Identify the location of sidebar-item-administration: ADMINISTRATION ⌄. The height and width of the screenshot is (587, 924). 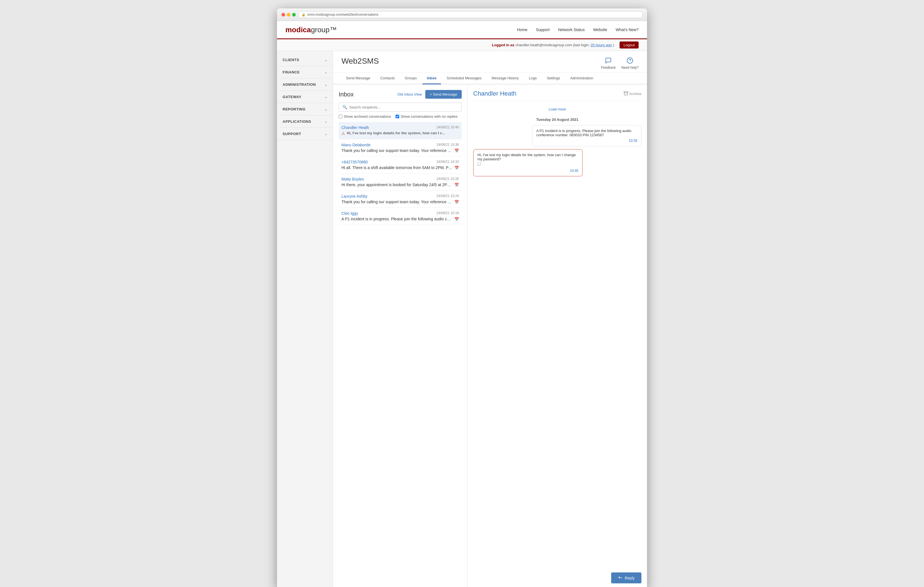
(305, 85).